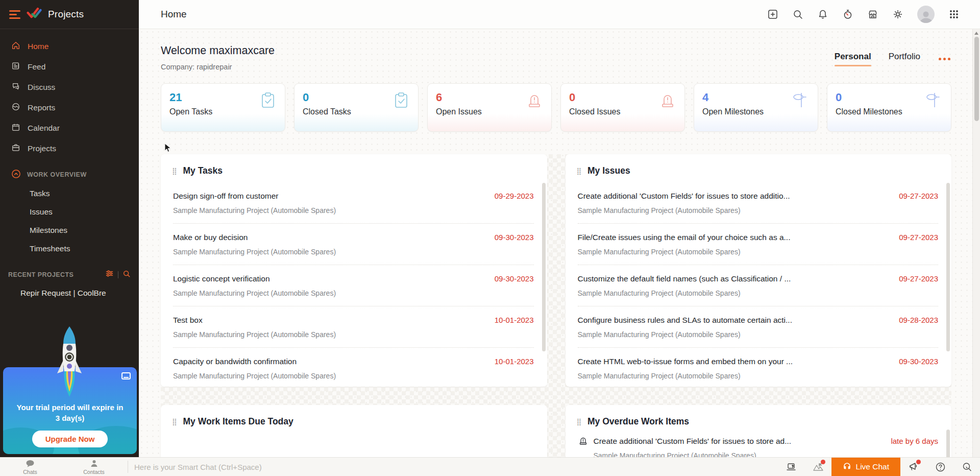 This screenshot has width=980, height=476. Describe the element at coordinates (976, 33) in the screenshot. I see `scroll-up-arrow-icon` at that location.